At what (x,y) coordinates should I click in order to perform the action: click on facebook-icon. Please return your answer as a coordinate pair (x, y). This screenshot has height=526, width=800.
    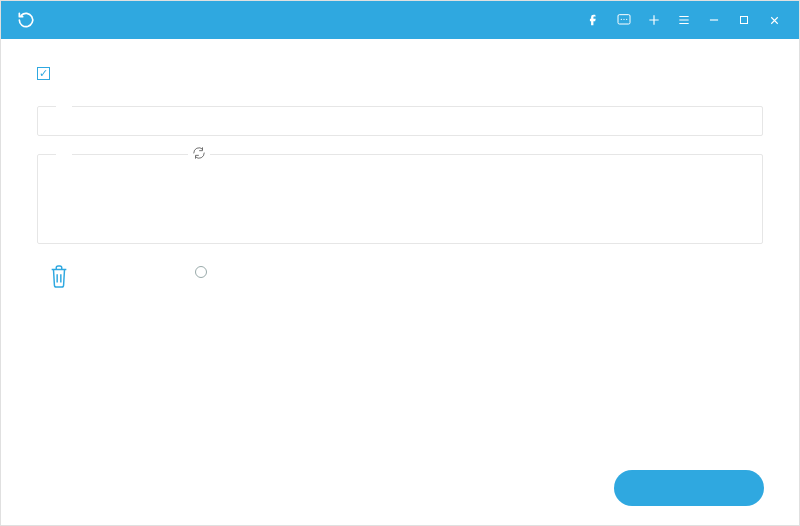
    Looking at the image, I should click on (594, 20).